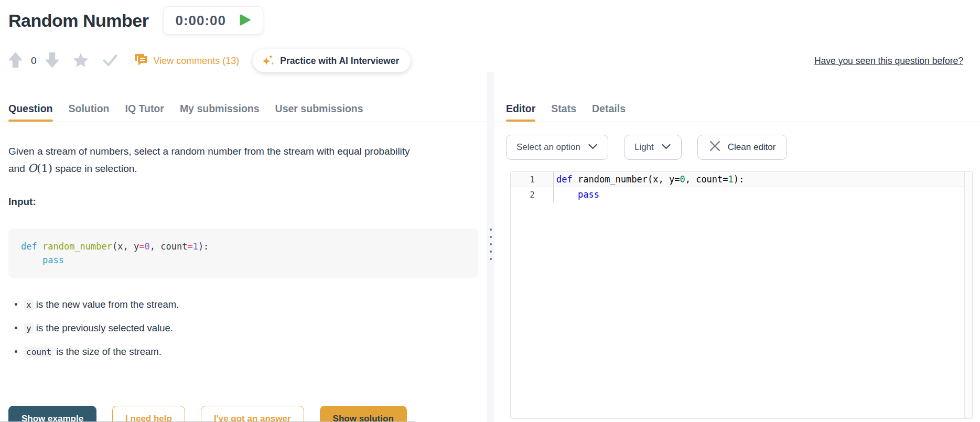 The height and width of the screenshot is (422, 980). I want to click on theme-select-value: Light, so click(644, 147).